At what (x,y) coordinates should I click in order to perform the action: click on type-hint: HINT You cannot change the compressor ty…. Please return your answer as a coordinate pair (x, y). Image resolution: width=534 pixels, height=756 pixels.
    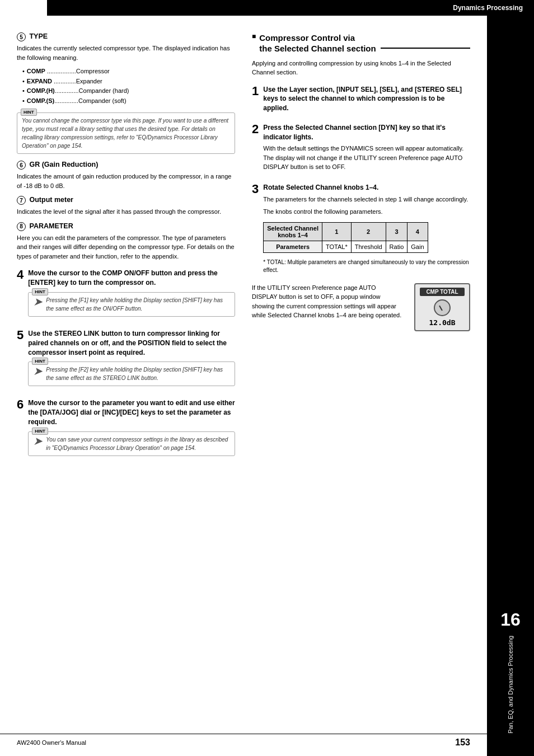
    Looking at the image, I should click on (126, 133).